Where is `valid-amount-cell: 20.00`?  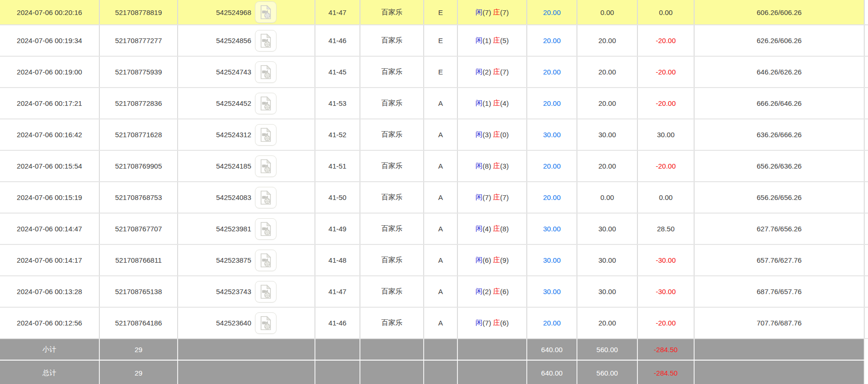
valid-amount-cell: 20.00 is located at coordinates (607, 40).